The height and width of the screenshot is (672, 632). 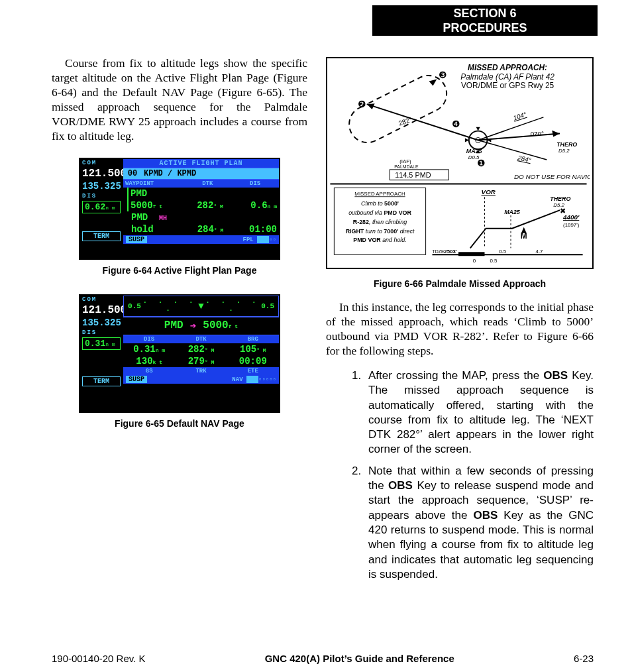 I want to click on r2-ete: 00:09, so click(x=253, y=361).